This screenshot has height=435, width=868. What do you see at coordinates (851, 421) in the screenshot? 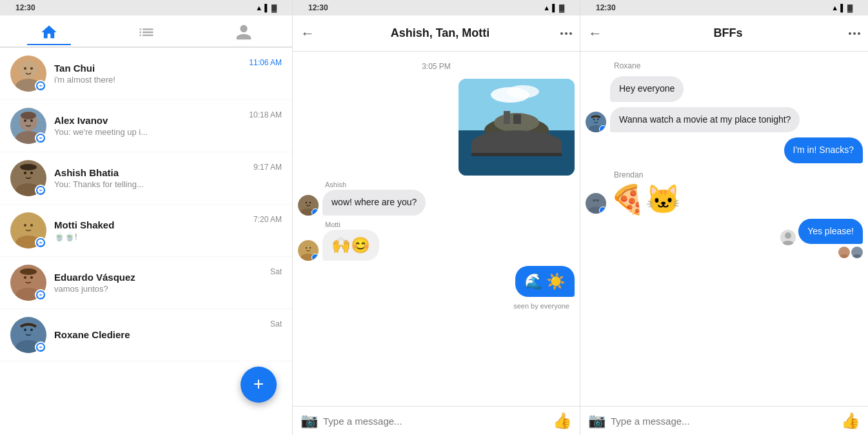
I see `like-button-3: 👍` at bounding box center [851, 421].